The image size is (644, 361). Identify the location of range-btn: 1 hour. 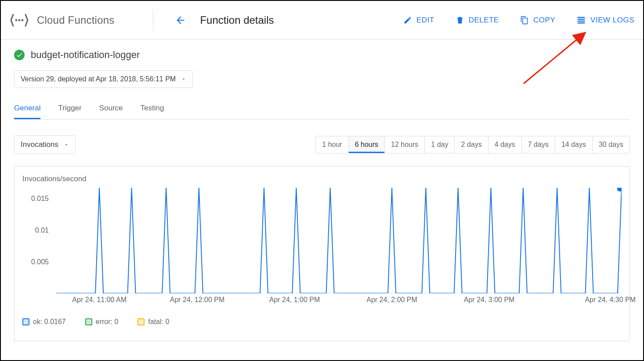
(332, 145).